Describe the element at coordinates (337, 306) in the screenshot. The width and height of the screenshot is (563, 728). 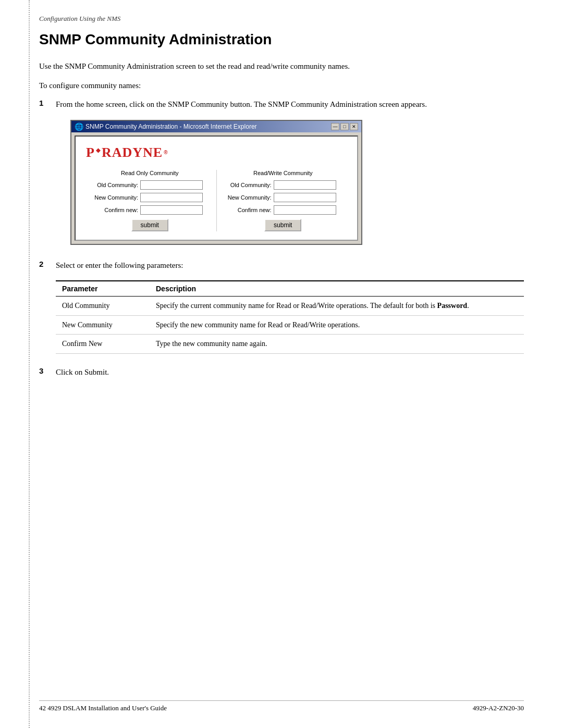
I see `desc-old-community: Specify the current community name for R…` at that location.